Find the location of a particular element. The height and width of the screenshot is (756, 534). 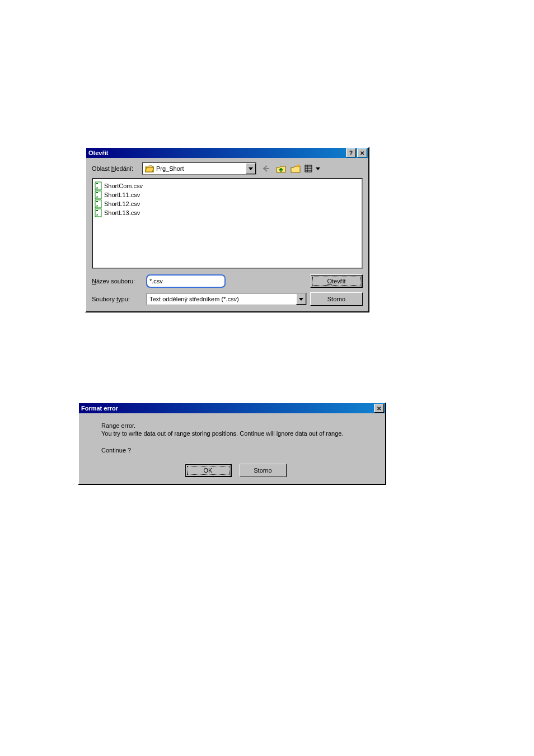

help-button: ? is located at coordinates (351, 153).